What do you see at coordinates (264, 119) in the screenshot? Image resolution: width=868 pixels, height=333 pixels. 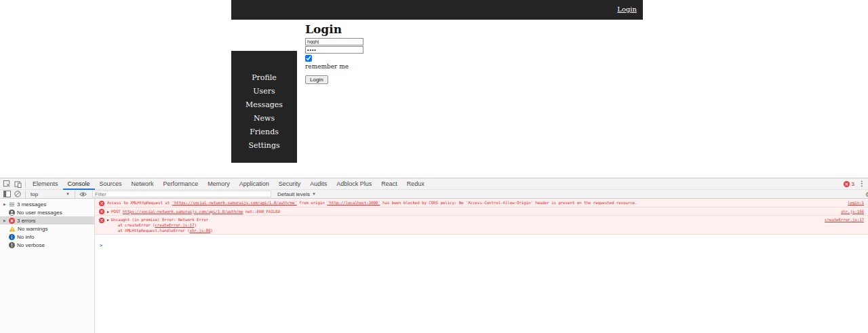 I see `sidebar-item-news: News` at bounding box center [264, 119].